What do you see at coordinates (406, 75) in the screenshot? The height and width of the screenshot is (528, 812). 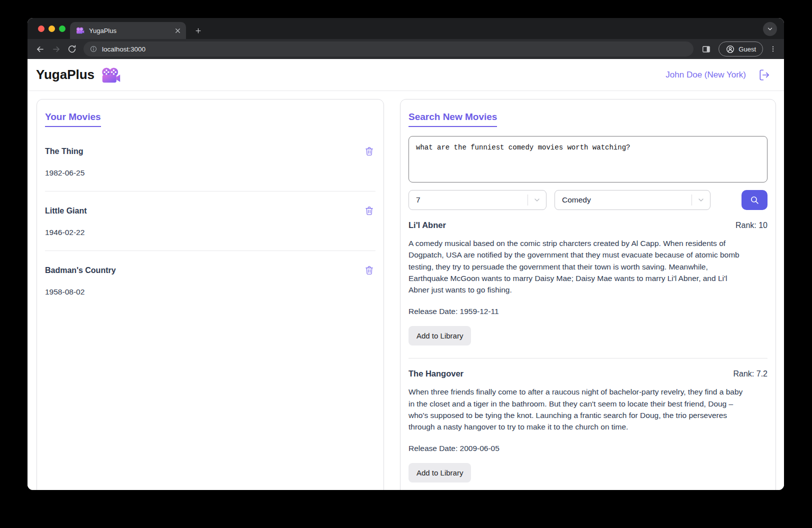 I see `app-header: YugaPlus John Doe (New York)` at bounding box center [406, 75].